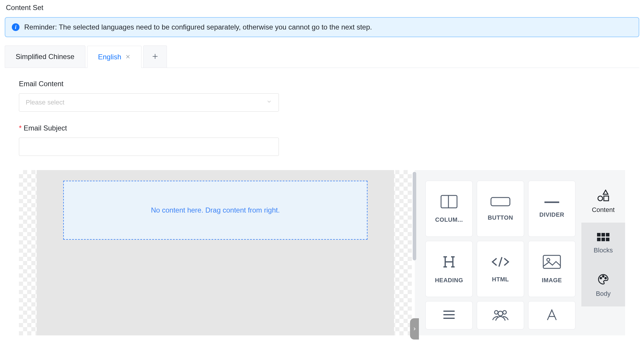 The height and width of the screenshot is (359, 644). Describe the element at coordinates (603, 244) in the screenshot. I see `side-tab-blocks: Blocks` at that location.